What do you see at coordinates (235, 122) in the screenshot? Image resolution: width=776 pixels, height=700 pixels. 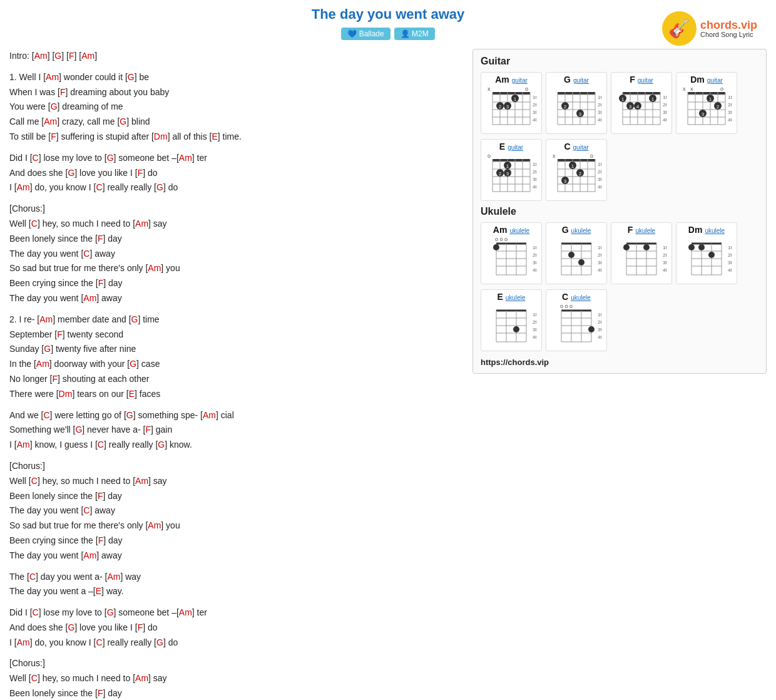 I see `lyric-line: Call me [Am] crazy, call me [G] blind` at bounding box center [235, 122].